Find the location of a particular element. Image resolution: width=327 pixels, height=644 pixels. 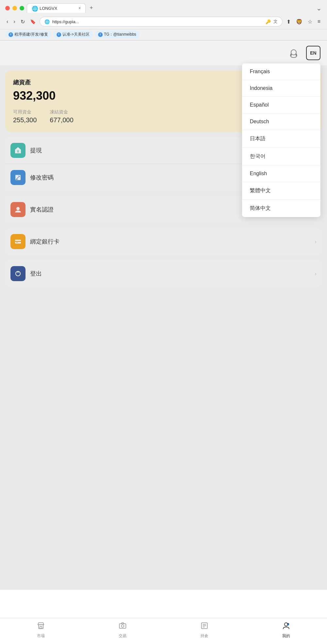

traffic-light-yellow is located at coordinates (15, 8).